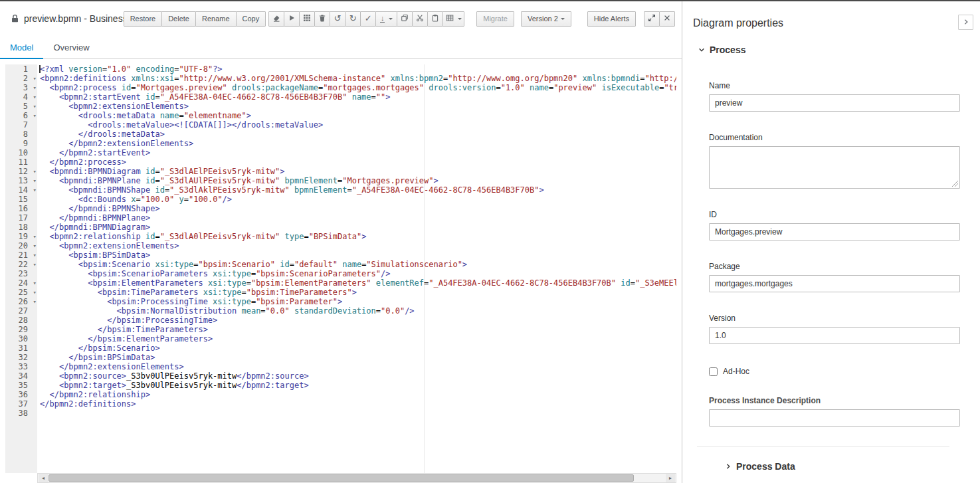 Image resolution: width=980 pixels, height=483 pixels. I want to click on code-line: <bpsim:TimeParameters xsi:type="bpsim:Ti…, so click(358, 292).